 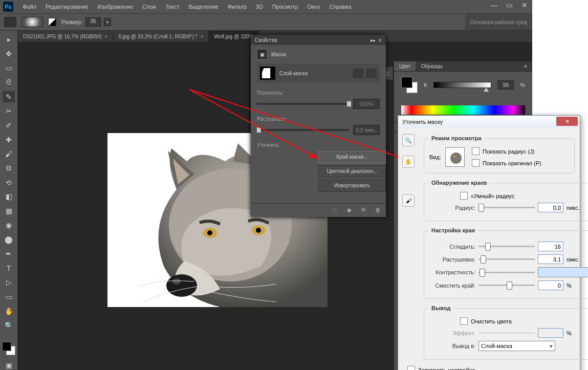 I want to click on hand-tool-icon: ✋, so click(x=408, y=162).